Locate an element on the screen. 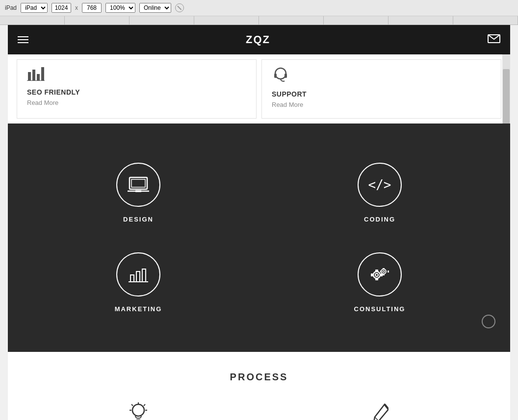 This screenshot has height=420, width=518. plan-icon is located at coordinates (138, 411).